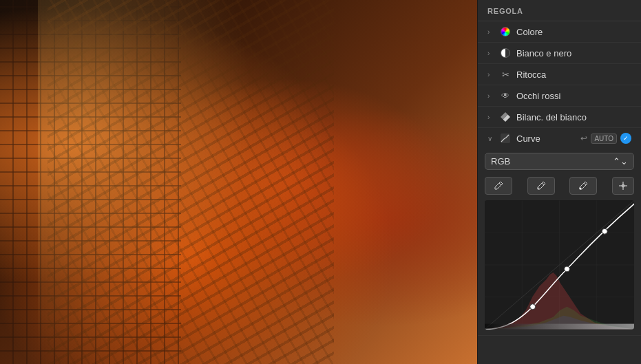  What do you see at coordinates (505, 11) in the screenshot?
I see `panel-title: REGOLA` at bounding box center [505, 11].